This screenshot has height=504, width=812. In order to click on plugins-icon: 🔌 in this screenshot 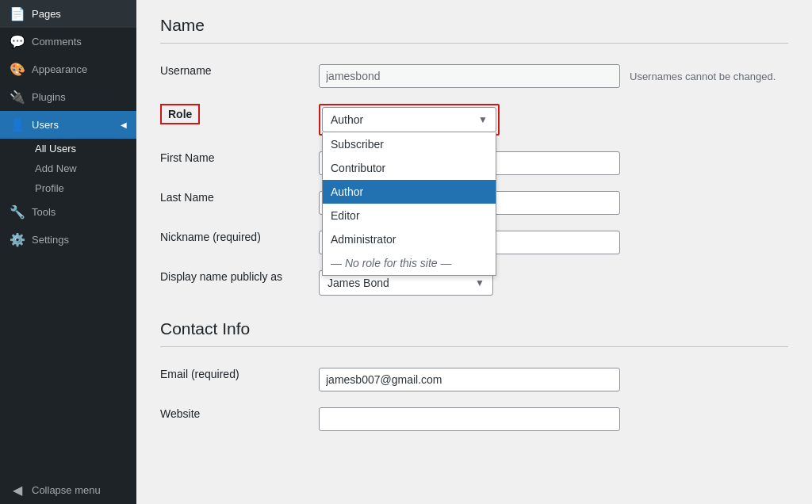, I will do `click(17, 97)`.